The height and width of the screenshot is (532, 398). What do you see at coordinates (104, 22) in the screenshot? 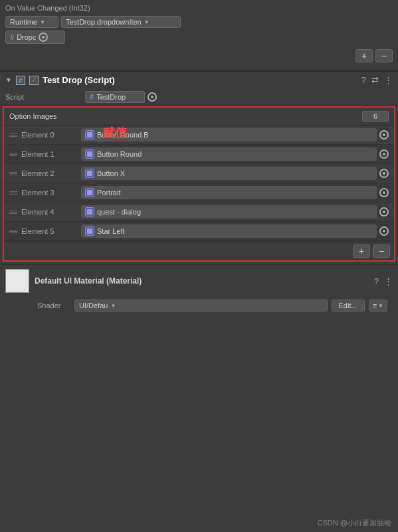
I see `dropdown-item-label: TestDrop.dropdownIten` at bounding box center [104, 22].